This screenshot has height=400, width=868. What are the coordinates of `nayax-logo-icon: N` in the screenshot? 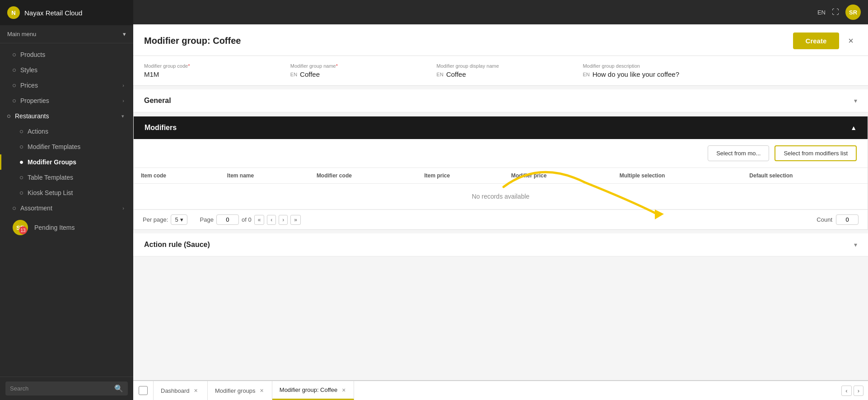 It's located at (14, 13).